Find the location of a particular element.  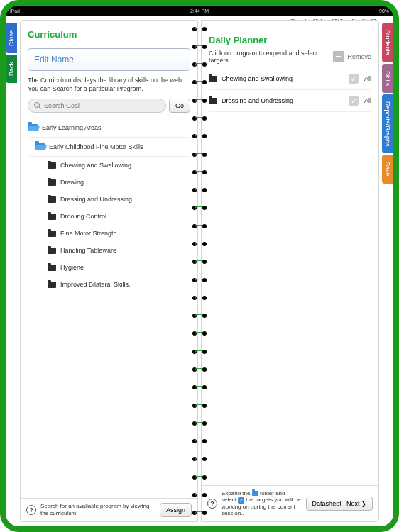

category-label: Early Childhood Fine Motor Skills is located at coordinates (97, 147).